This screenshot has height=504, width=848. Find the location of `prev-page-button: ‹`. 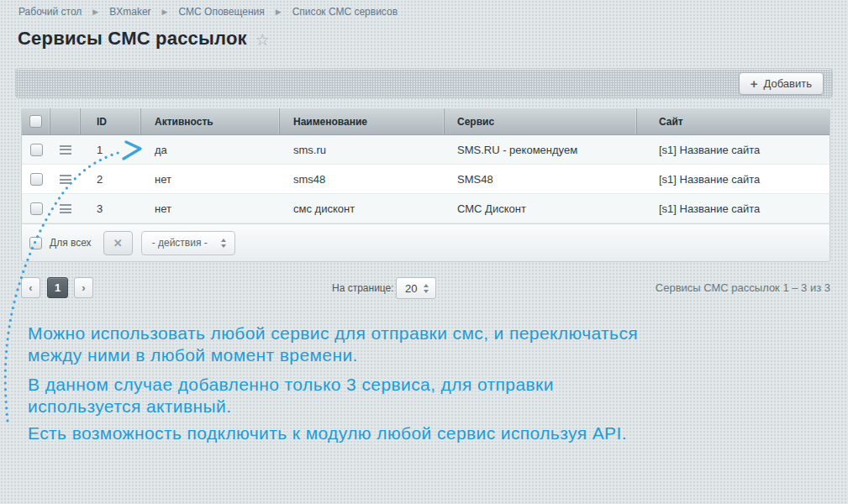

prev-page-button: ‹ is located at coordinates (30, 287).